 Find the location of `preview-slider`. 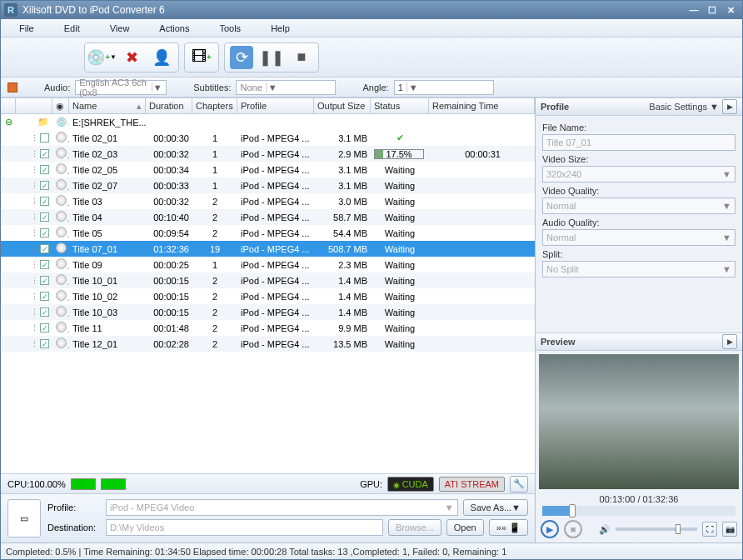

preview-slider is located at coordinates (639, 511).